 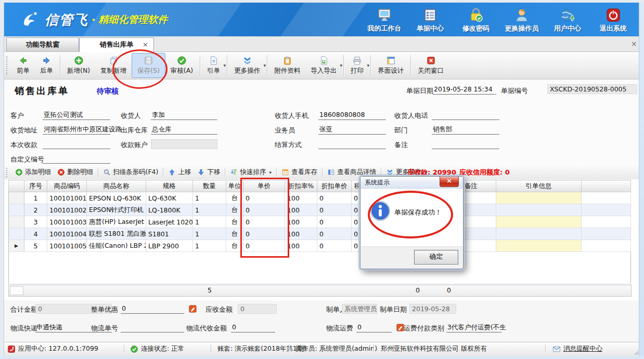 What do you see at coordinates (152, 327) in the screenshot?
I see `field-物流单号` at bounding box center [152, 327].